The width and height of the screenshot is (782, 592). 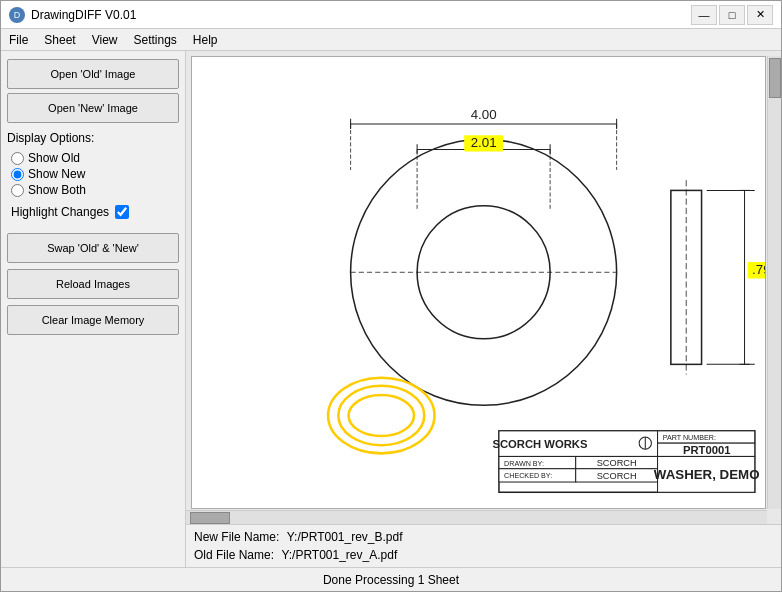 I want to click on radio-show-old: Show Old, so click(x=95, y=158).